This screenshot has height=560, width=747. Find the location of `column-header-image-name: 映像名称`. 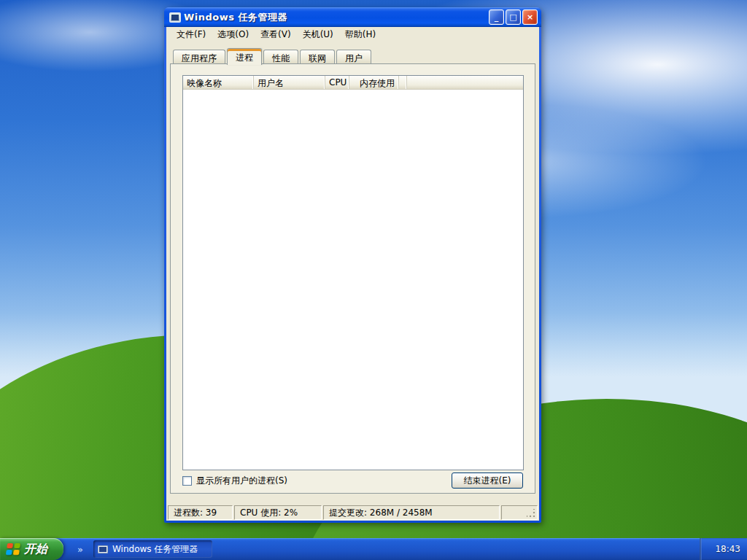

column-header-image-name: 映像名称 is located at coordinates (219, 82).